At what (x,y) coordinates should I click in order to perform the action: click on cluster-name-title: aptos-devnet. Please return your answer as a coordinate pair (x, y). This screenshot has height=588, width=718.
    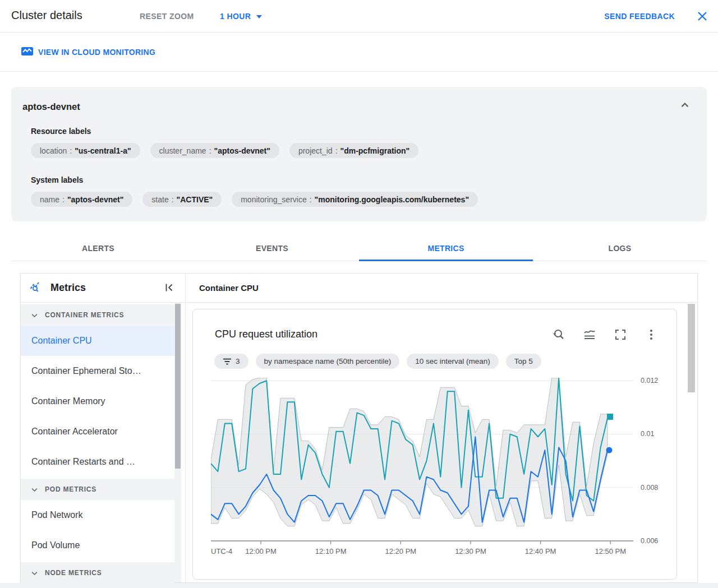
    Looking at the image, I should click on (52, 107).